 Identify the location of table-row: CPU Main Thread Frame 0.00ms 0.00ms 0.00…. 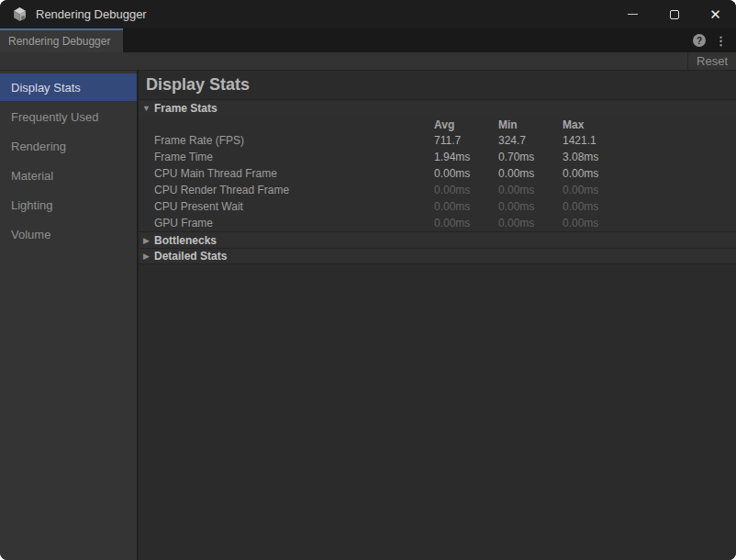
(437, 174).